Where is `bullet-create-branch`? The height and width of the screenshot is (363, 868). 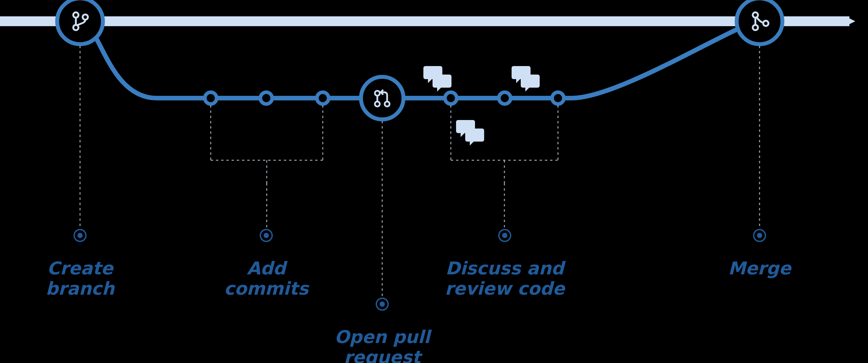 bullet-create-branch is located at coordinates (80, 235).